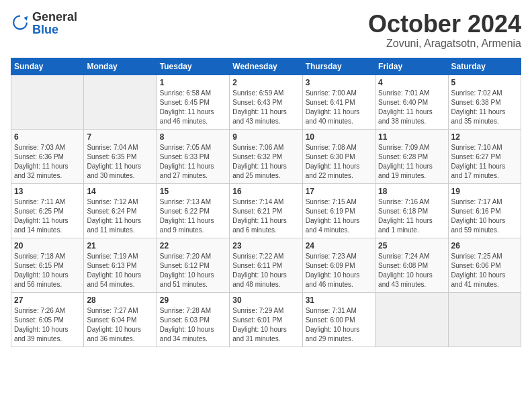 Image resolution: width=532 pixels, height=411 pixels. Describe the element at coordinates (485, 216) in the screenshot. I see `day-content: Sunrise: 7:17 AMSunset: 6:16 PMDaylight:…` at that location.